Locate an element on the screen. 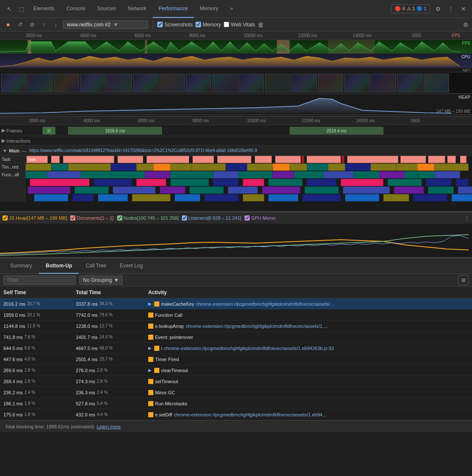  close-devtools-icon: ✕ is located at coordinates (463, 9).